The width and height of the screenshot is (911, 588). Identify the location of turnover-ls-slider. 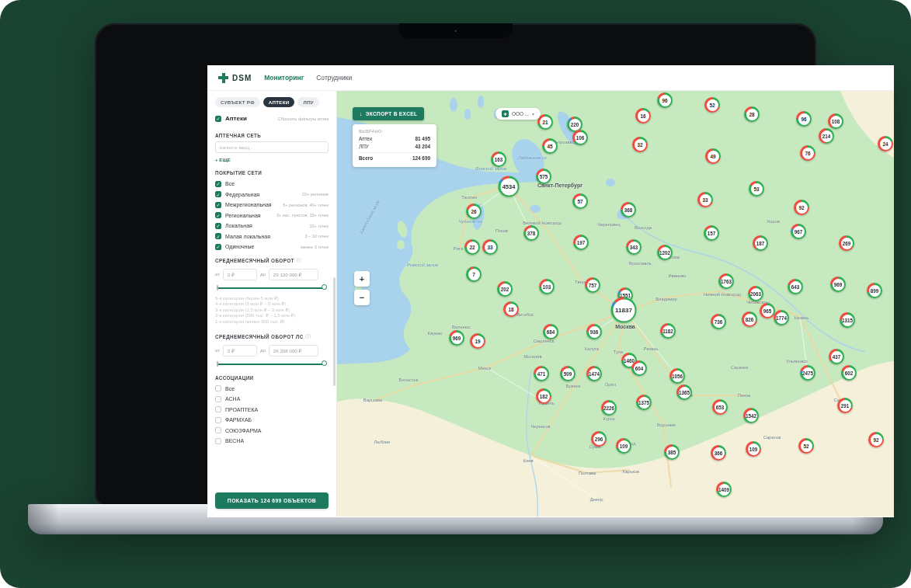
(272, 364).